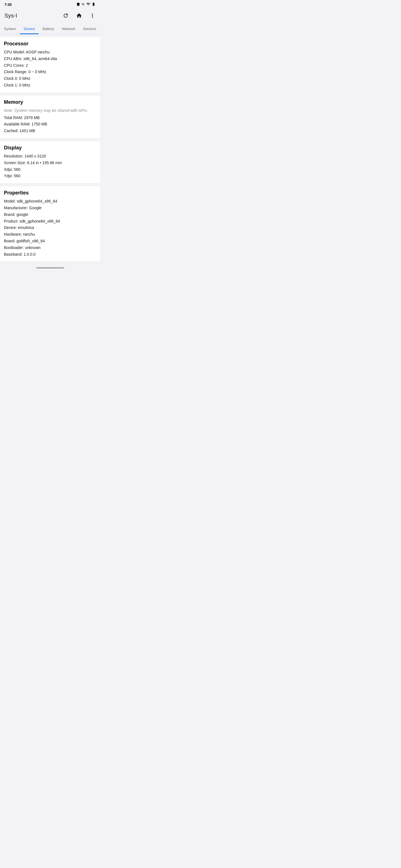  What do you see at coordinates (29, 29) in the screenshot?
I see `tab-device: Device` at bounding box center [29, 29].